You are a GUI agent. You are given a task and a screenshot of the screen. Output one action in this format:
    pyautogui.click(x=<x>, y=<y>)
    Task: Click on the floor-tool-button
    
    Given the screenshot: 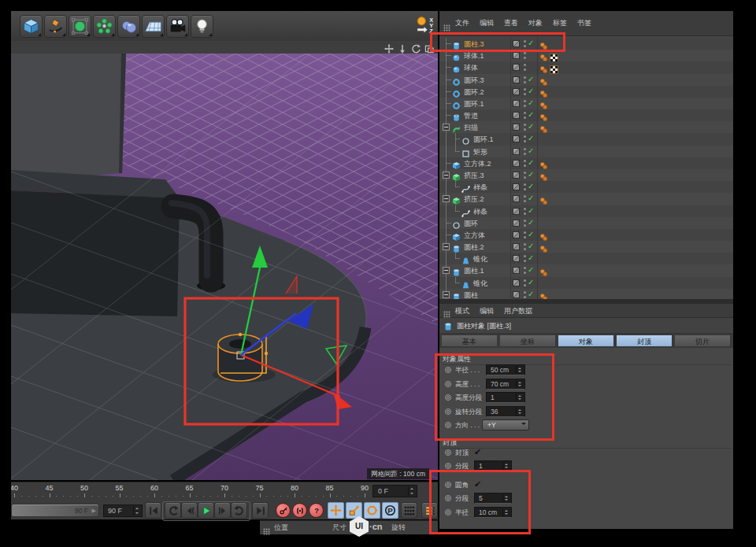 What is the action you would take?
    pyautogui.click(x=153, y=27)
    